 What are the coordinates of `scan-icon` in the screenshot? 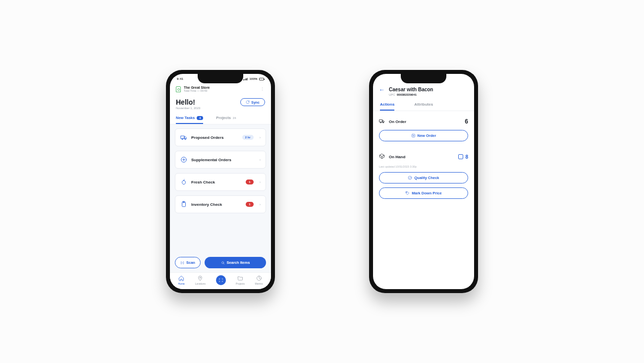 It's located at (182, 263).